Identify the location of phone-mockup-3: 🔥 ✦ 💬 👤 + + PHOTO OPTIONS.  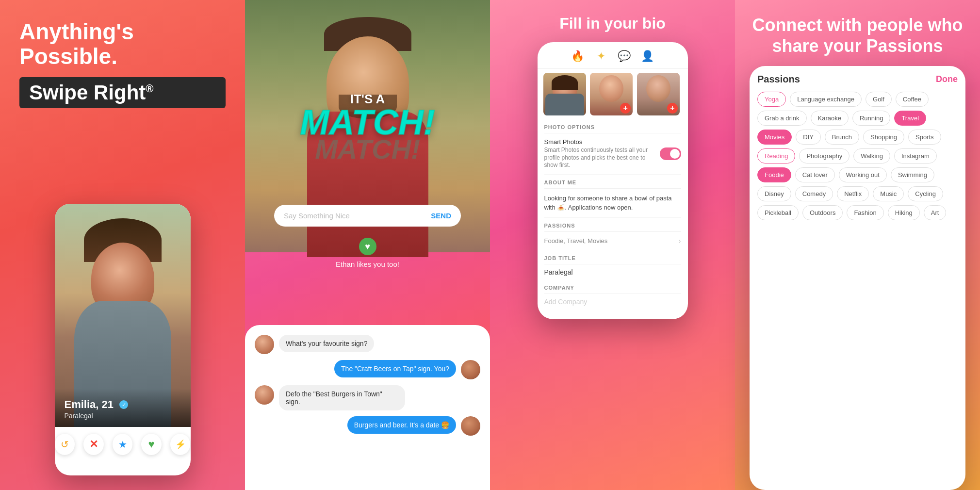
(613, 180).